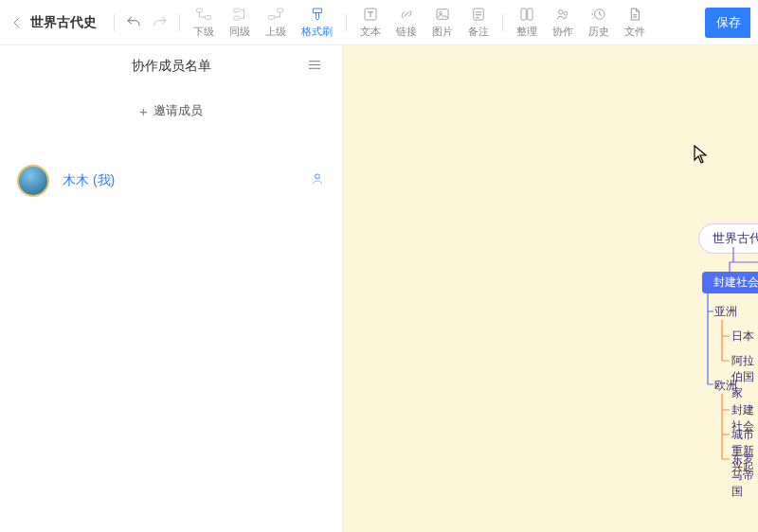 This screenshot has width=758, height=532. I want to click on member-role-button, so click(317, 181).